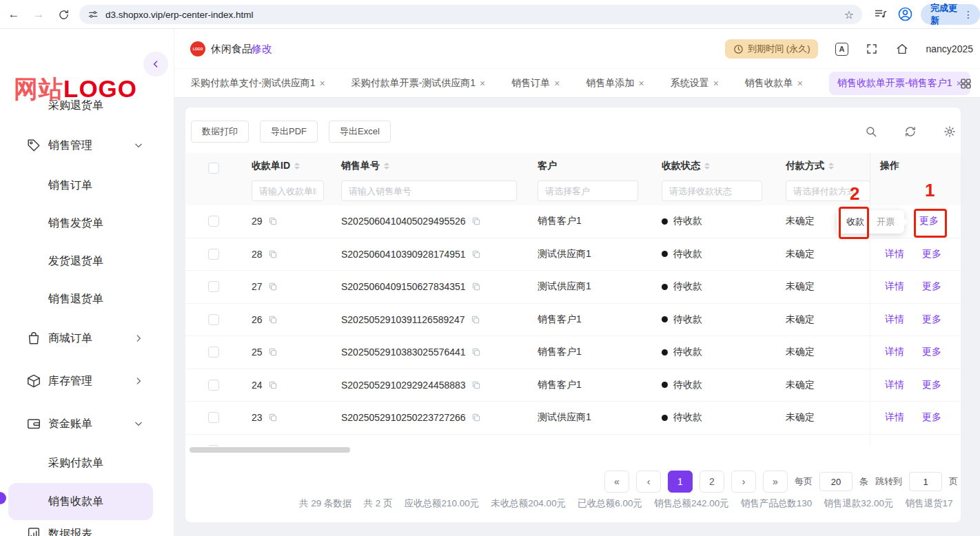  I want to click on tab: 销售订单×, so click(535, 83).